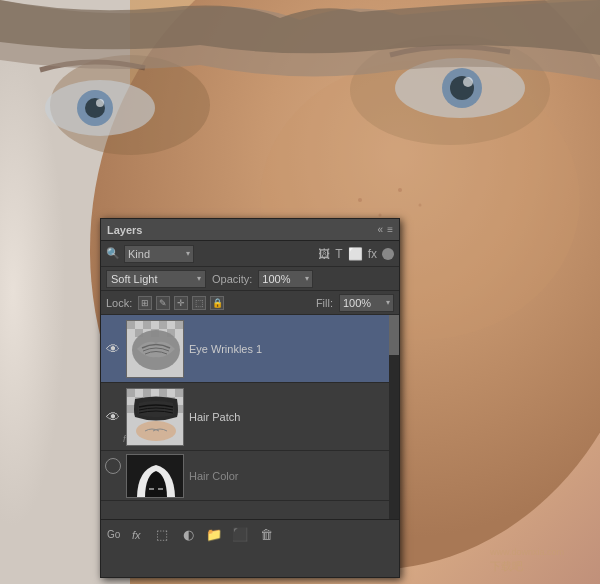 This screenshot has height=584, width=600. I want to click on lock-pixels-btn: ⊞, so click(145, 303).